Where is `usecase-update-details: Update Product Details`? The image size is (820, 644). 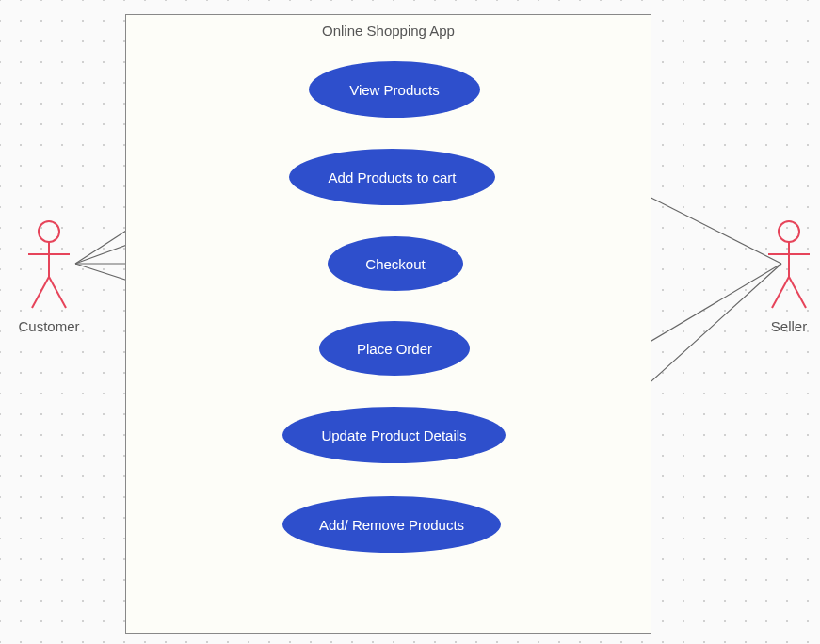
usecase-update-details: Update Product Details is located at coordinates (394, 435).